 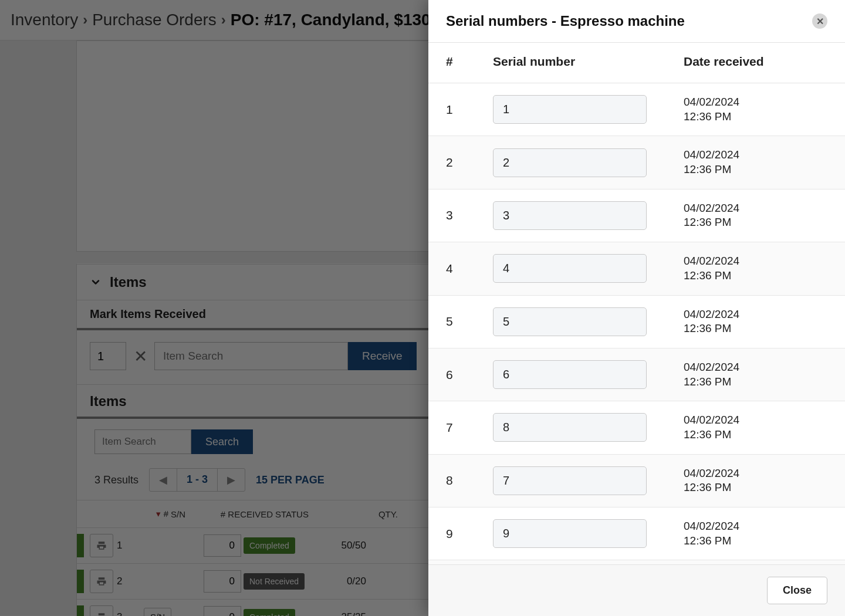 I want to click on modal-col-index: #, so click(x=469, y=62).